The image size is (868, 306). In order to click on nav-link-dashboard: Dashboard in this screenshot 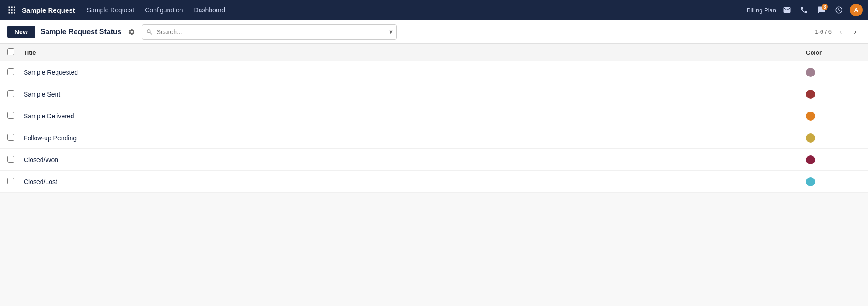, I will do `click(210, 10)`.